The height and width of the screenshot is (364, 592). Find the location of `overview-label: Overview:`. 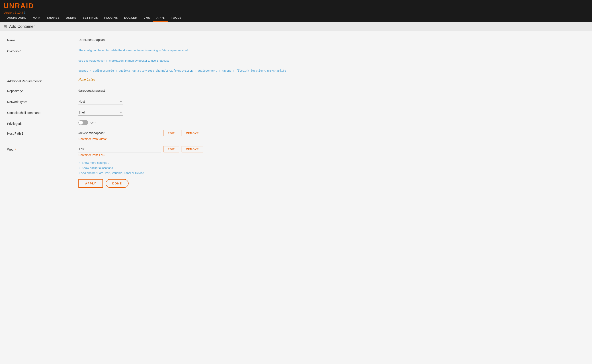

overview-label: Overview: is located at coordinates (43, 50).